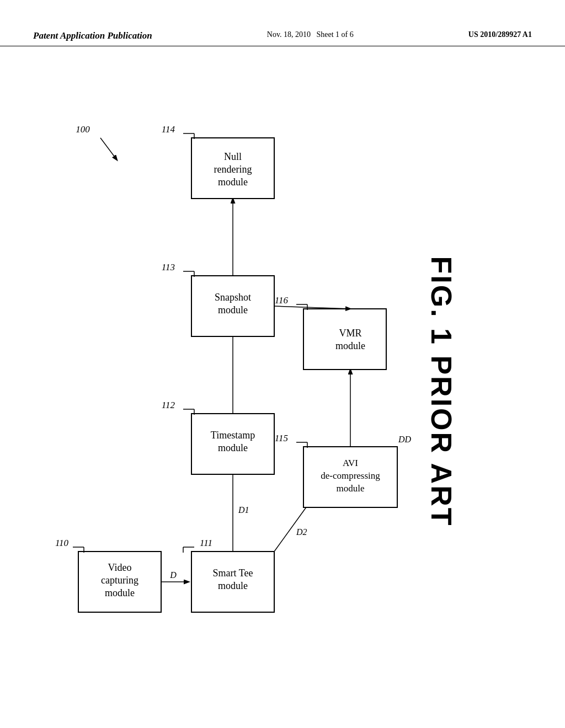 This screenshot has width=565, height=728. Describe the element at coordinates (282, 39) in the screenshot. I see `page-header: Patent Application Publication Nov. 18, …` at that location.